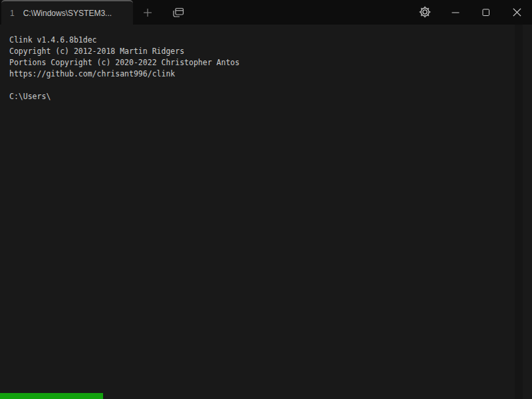 The image size is (532, 399). I want to click on settings-button, so click(425, 12).